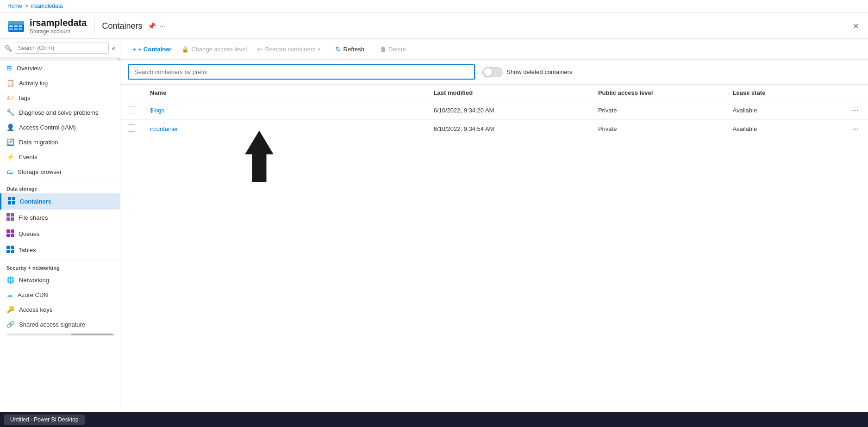 The width and height of the screenshot is (868, 427). What do you see at coordinates (494, 49) in the screenshot?
I see `toolbar: + + Container 🔒 Change access level ↩ Re…` at bounding box center [494, 49].